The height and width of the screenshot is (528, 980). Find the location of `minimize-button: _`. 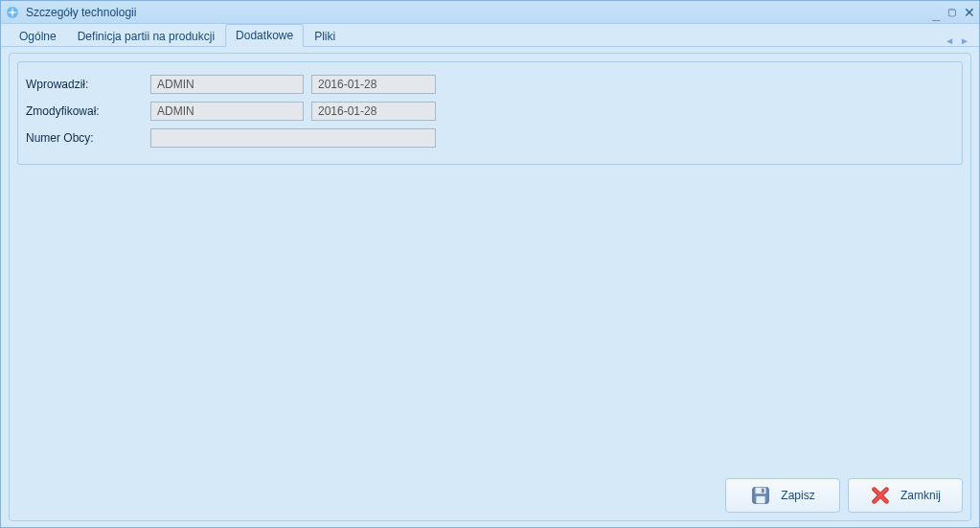

minimize-button: _ is located at coordinates (936, 14).